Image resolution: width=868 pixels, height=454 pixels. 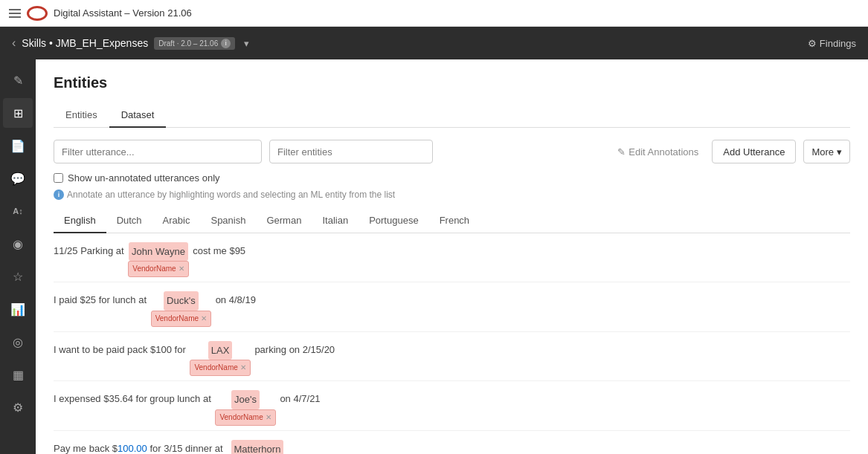 I want to click on annotated-word: John Wayne, so click(x=158, y=251).